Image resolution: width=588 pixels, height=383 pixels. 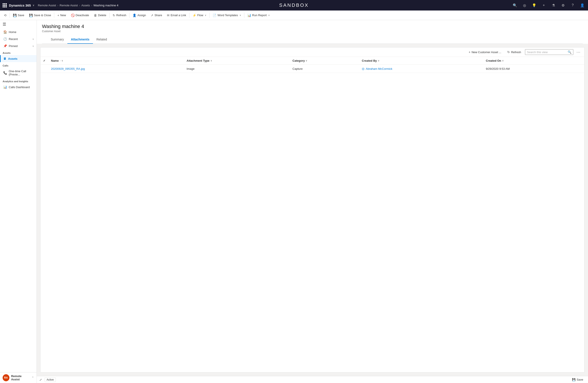 What do you see at coordinates (312, 31) in the screenshot?
I see `record-subtitle: Customer Asset` at bounding box center [312, 31].